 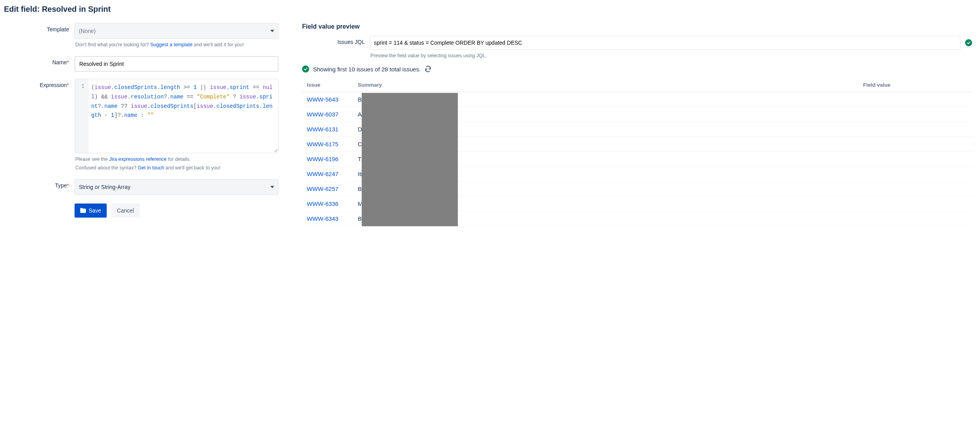 I want to click on type-select: String or String-Array, so click(x=177, y=187).